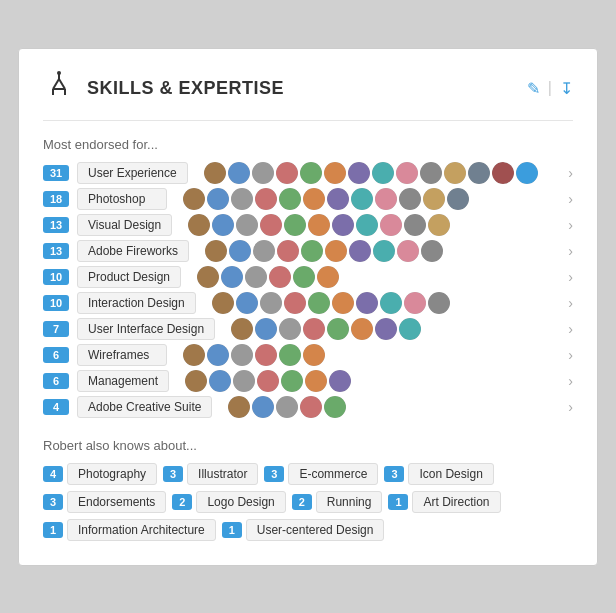 The width and height of the screenshot is (616, 613). What do you see at coordinates (132, 173) in the screenshot?
I see `skill-name-tag: User Experience` at bounding box center [132, 173].